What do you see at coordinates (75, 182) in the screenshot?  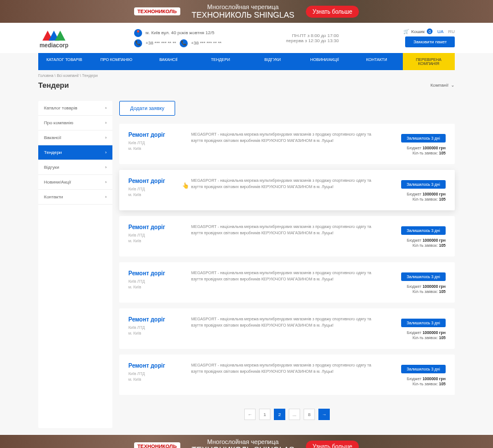 I see `sidebar-item: Новини/Акції›` at bounding box center [75, 182].